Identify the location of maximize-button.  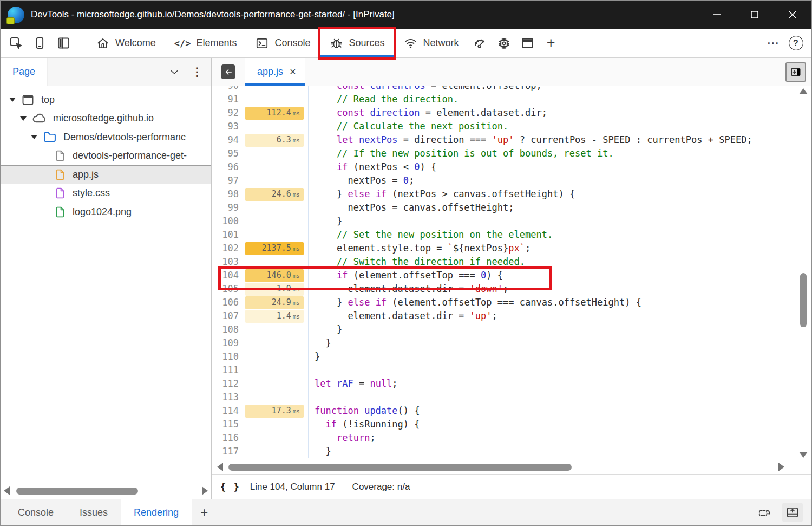
(755, 15).